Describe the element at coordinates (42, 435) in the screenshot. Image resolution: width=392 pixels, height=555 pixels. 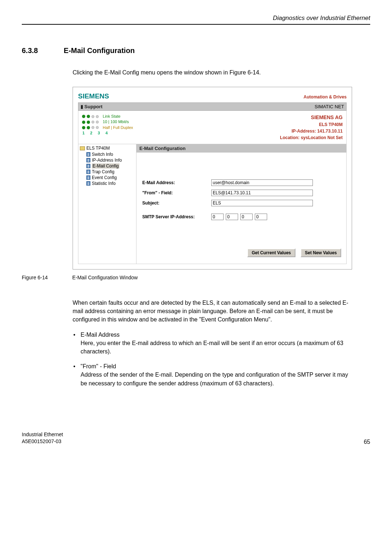
I see `footer-line-1: Industrial Ethernet` at that location.